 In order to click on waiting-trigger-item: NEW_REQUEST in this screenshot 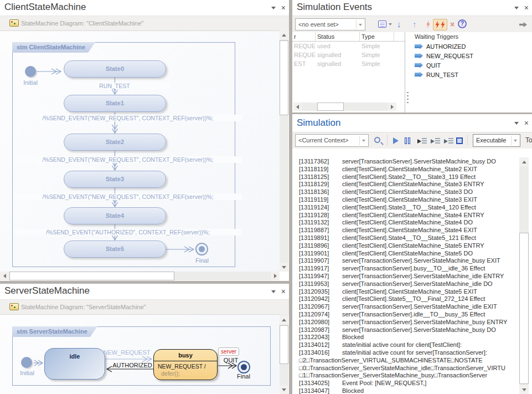, I will do `click(472, 55)`.